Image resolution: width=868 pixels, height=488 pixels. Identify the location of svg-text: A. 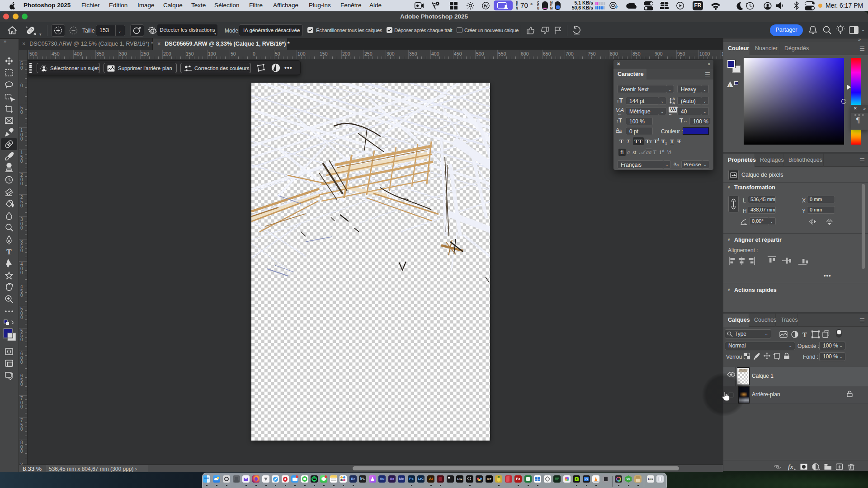
(674, 103).